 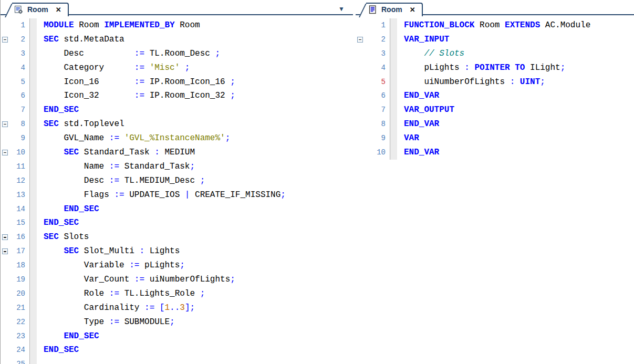 I want to click on code-line: 18 Variable := pLights;, so click(x=176, y=266).